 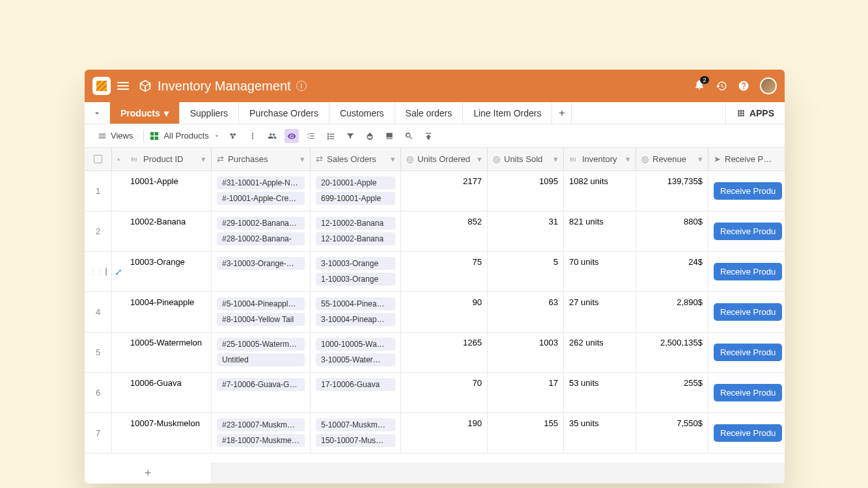 What do you see at coordinates (260, 385) in the screenshot?
I see `linked-record-chip: #7-10006-Guava-G…` at bounding box center [260, 385].